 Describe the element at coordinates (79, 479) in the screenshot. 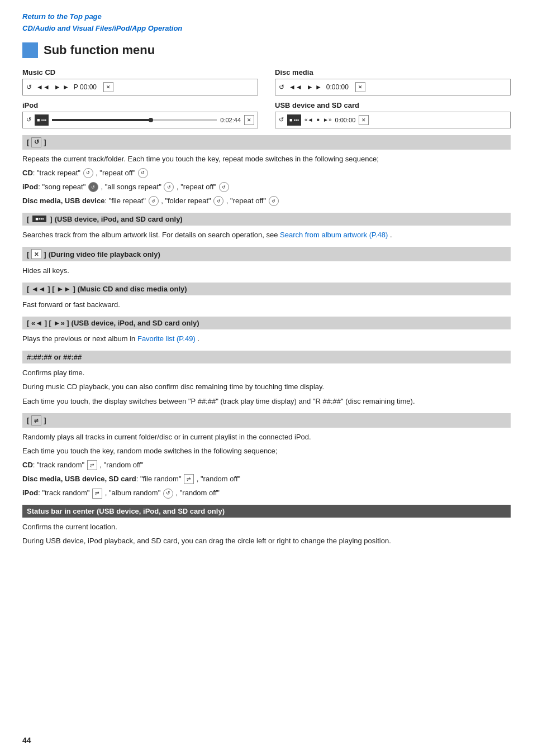

I see `shuffle-disc-bold: Disc media, USB device, SD card` at that location.